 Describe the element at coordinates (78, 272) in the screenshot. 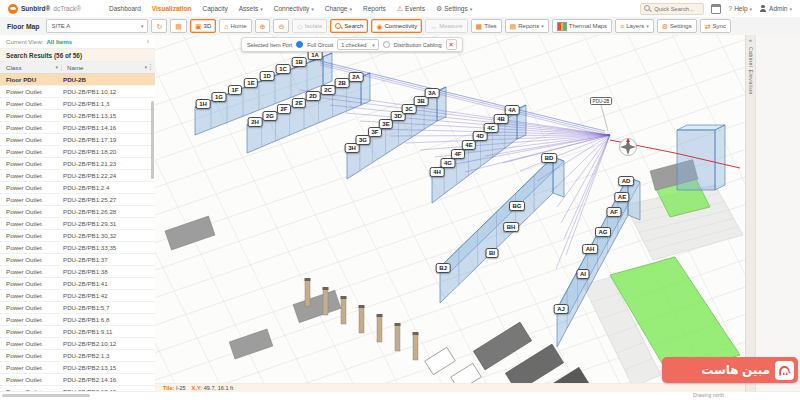

I see `table-row: Power OutletPDU-2B/PB1:38` at that location.